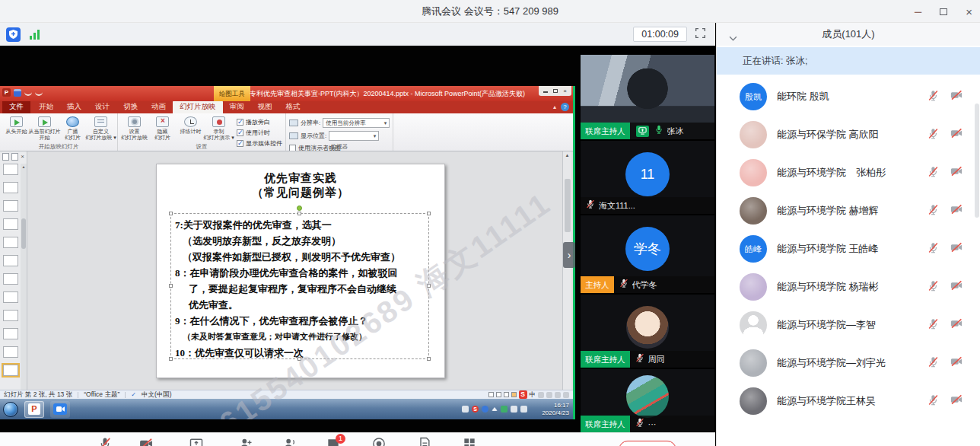 This screenshot has height=446, width=980. Describe the element at coordinates (286, 394) in the screenshot. I see `ppt-status-bar: 幻灯片 第 2 张, 共 13 张 “Office 主题” ✓ 中文(中国) S…` at that location.